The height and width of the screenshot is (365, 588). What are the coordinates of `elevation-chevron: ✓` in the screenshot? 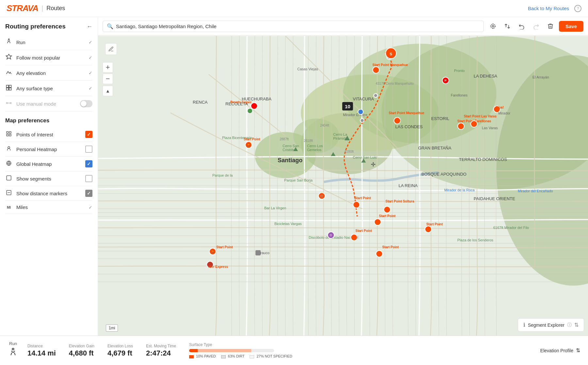 It's located at (90, 73).